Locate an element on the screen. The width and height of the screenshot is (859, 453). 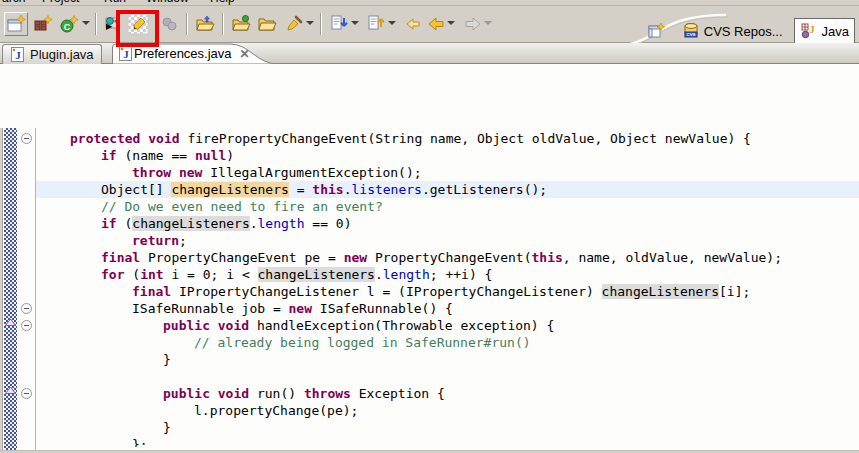
java-perspective-label: Java is located at coordinates (836, 32).